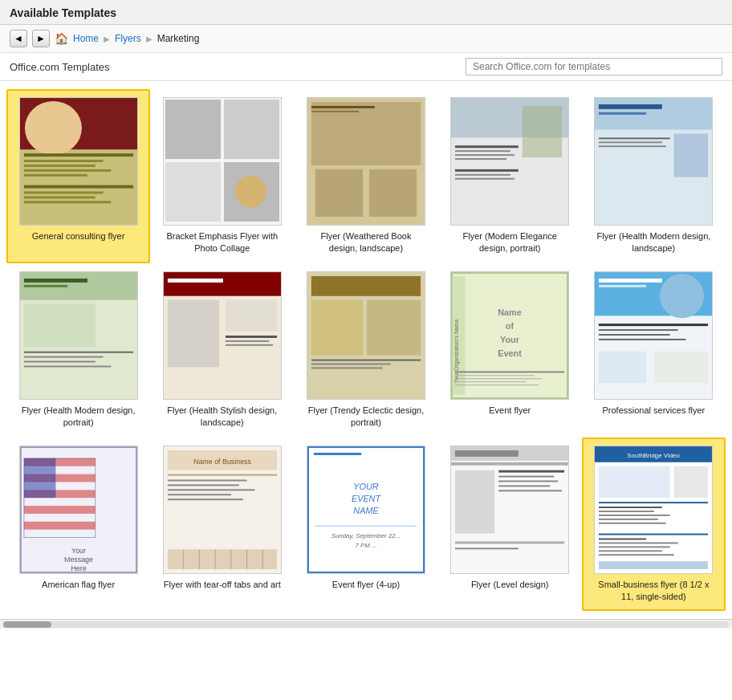 The width and height of the screenshot is (732, 700). Describe the element at coordinates (149, 39) in the screenshot. I see `breadcrumb-sep-2: ▶` at that location.